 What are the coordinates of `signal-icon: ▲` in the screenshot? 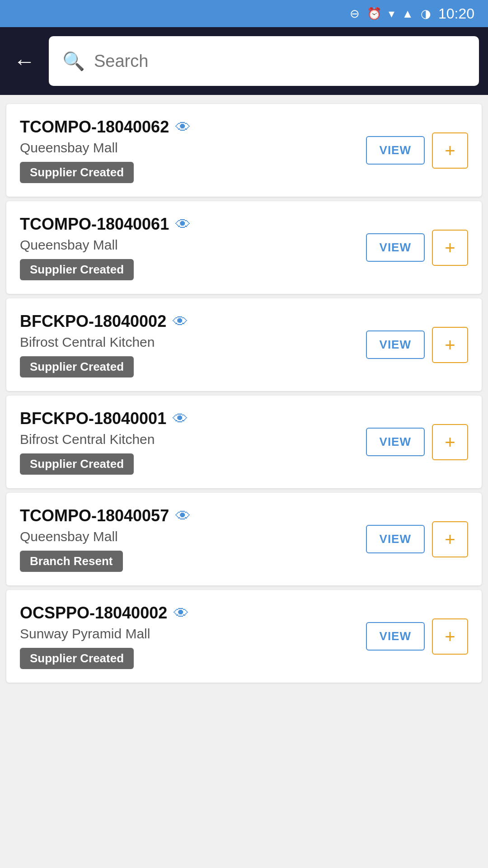 It's located at (408, 14).